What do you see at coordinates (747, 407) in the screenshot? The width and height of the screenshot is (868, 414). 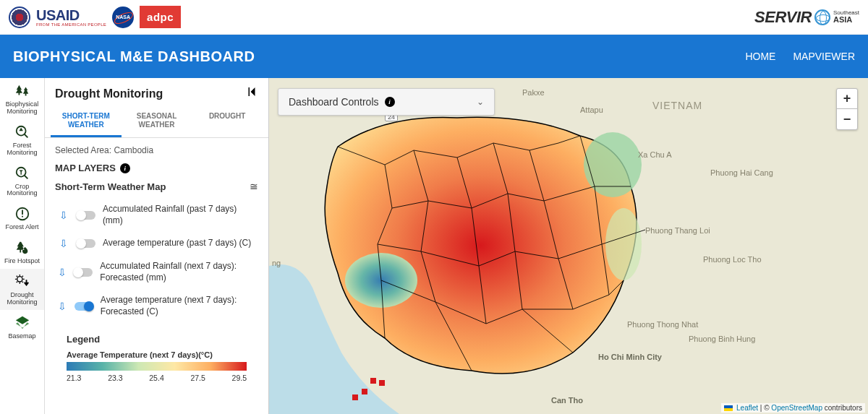 I see `leaflet-link: Leaflet` at bounding box center [747, 407].